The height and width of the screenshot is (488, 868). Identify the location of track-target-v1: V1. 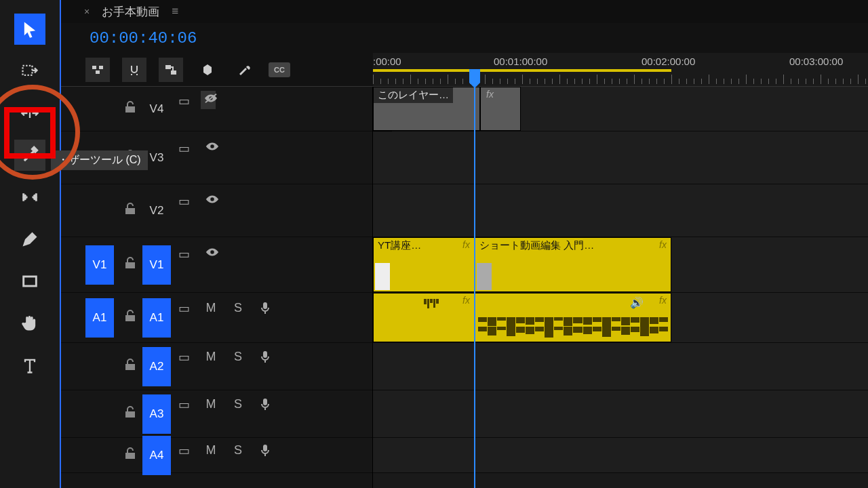
(157, 265).